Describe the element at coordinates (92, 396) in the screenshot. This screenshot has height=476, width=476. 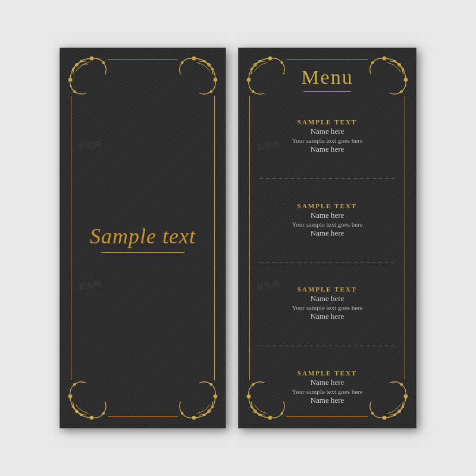
I see `corner-bottom-left` at that location.